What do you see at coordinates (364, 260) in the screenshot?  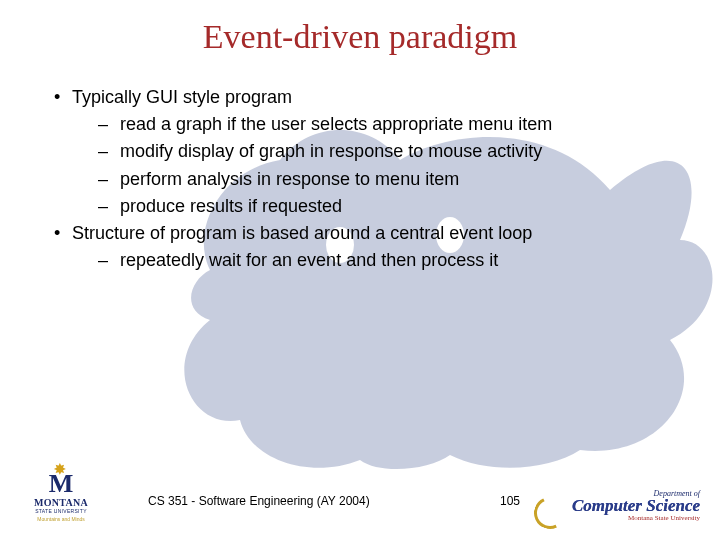 I see `list-item: –repeatedly wait for an event and then p…` at bounding box center [364, 260].